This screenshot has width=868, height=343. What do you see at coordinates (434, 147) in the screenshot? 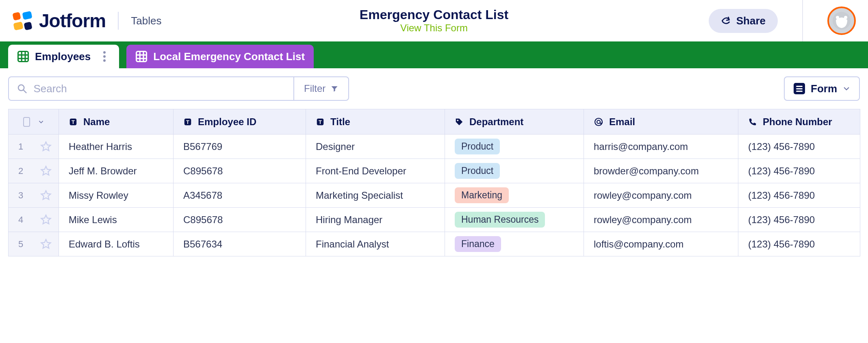
I see `table-row: 1Heather HarrisB567769DesignerProducthar…` at bounding box center [434, 147].